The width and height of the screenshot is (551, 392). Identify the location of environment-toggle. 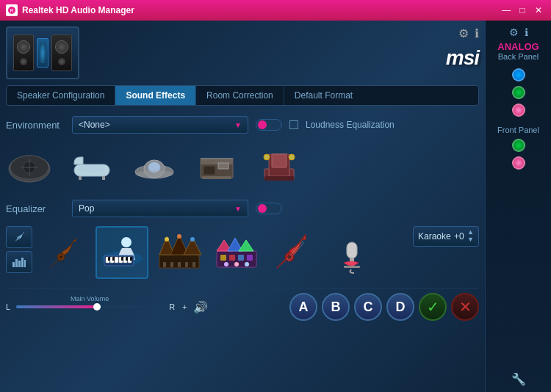
(269, 125).